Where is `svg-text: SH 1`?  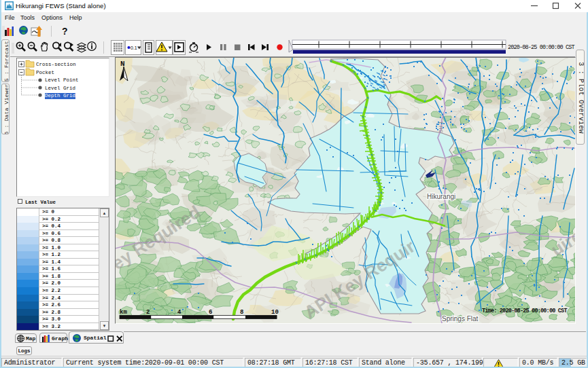 svg-text: SH 1 is located at coordinates (440, 127).